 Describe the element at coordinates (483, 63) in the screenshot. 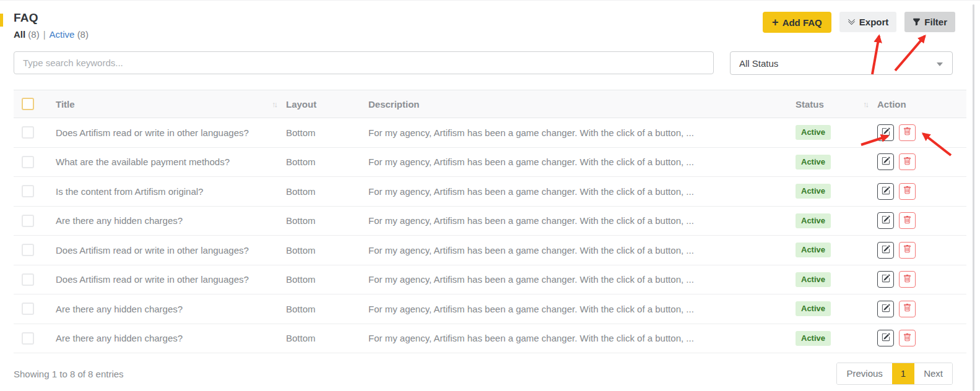

I see `filter-row: All Status` at that location.